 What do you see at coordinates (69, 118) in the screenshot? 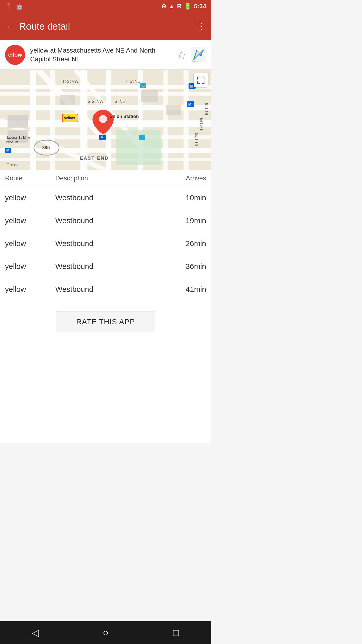
I see `svg-text: yellow` at bounding box center [69, 118].